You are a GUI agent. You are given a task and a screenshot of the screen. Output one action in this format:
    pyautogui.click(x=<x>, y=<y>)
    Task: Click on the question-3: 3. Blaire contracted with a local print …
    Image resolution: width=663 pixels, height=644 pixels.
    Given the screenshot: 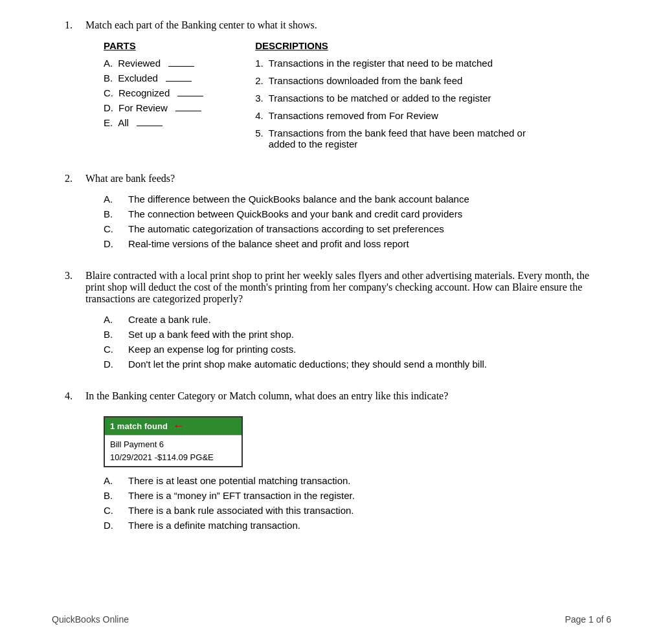 What is the action you would take?
    pyautogui.click(x=338, y=320)
    